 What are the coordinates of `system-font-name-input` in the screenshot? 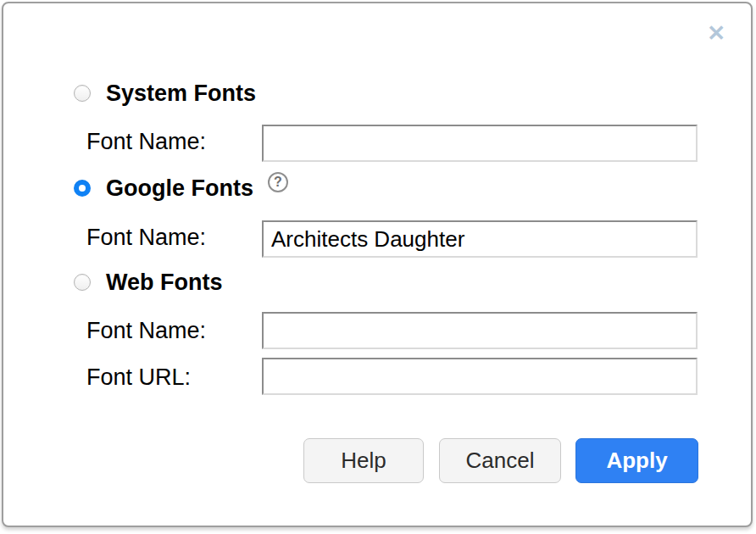 It's located at (480, 143).